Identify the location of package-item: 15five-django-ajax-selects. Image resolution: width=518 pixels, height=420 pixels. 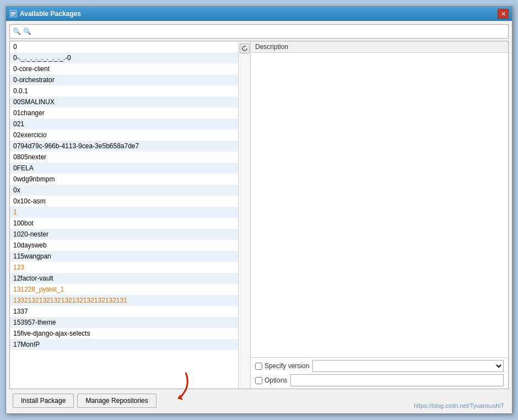
(124, 333).